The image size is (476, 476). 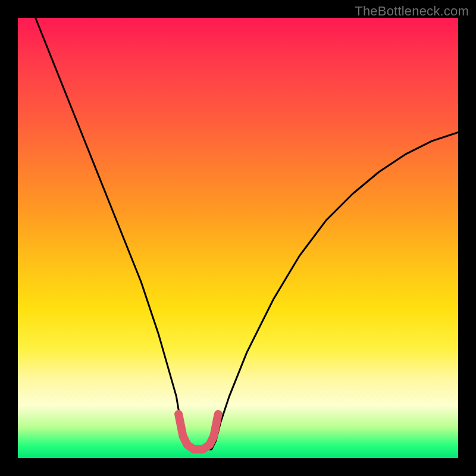 I want to click on watermark-text: TheBottleneck.com, so click(x=412, y=11).